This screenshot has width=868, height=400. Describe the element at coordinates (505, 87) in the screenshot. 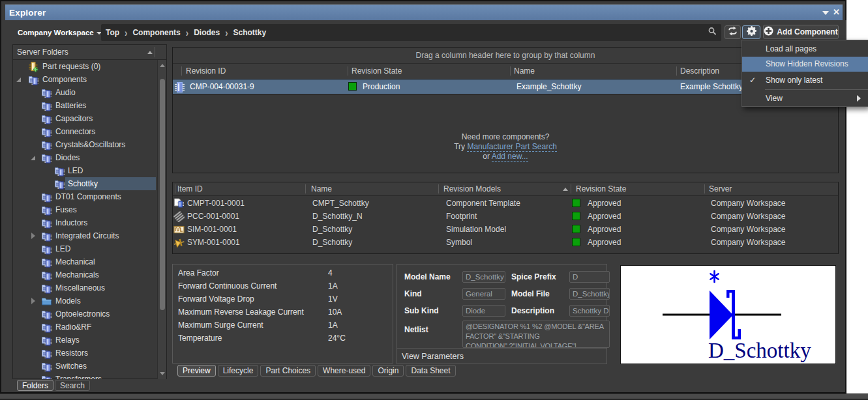

I see `revision-row: CMP-004-00031-9ProductionExample_Schottk…` at that location.